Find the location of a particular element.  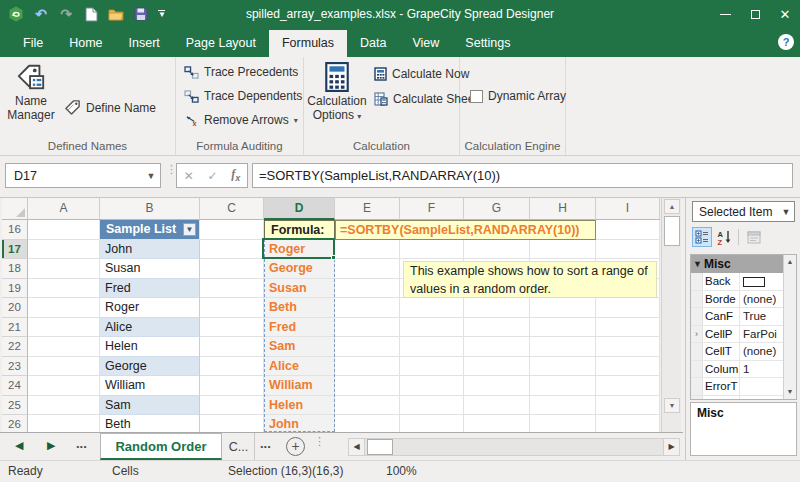

cell-e19 is located at coordinates (368, 289).